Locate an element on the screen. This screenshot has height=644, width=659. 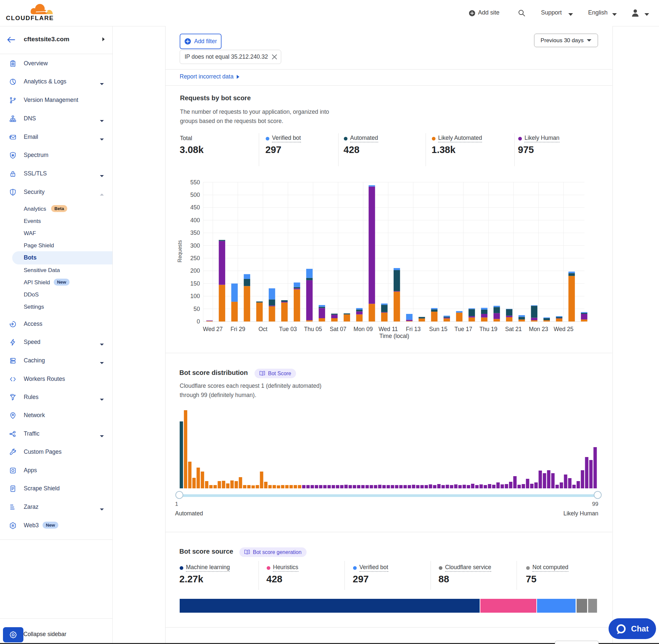
svg-text: 150 is located at coordinates (195, 283).